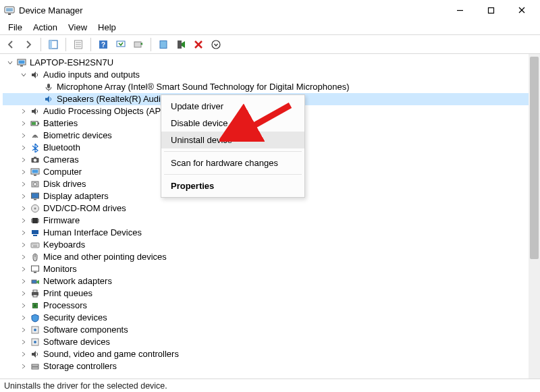  Describe the element at coordinates (86, 330) in the screenshot. I see `tree-node-label: Software components` at that location.